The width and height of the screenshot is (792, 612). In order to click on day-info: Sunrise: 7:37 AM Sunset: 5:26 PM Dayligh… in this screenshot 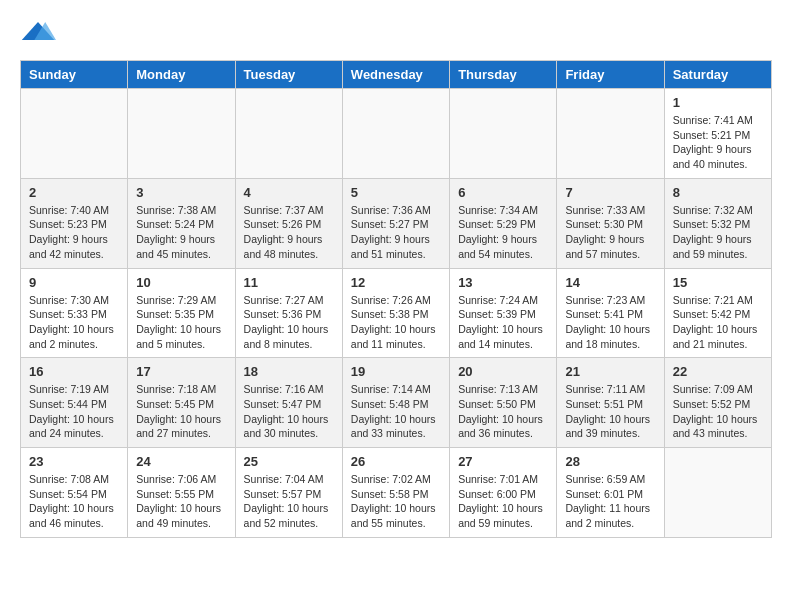, I will do `click(289, 232)`.